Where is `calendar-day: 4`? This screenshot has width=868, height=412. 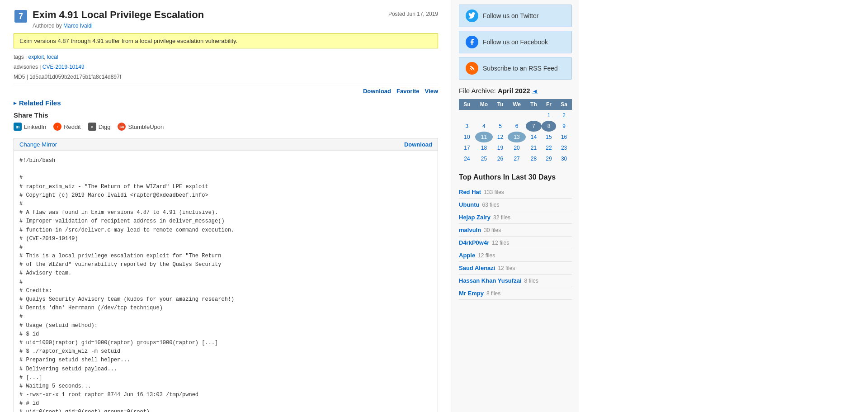
calendar-day: 4 is located at coordinates (484, 126).